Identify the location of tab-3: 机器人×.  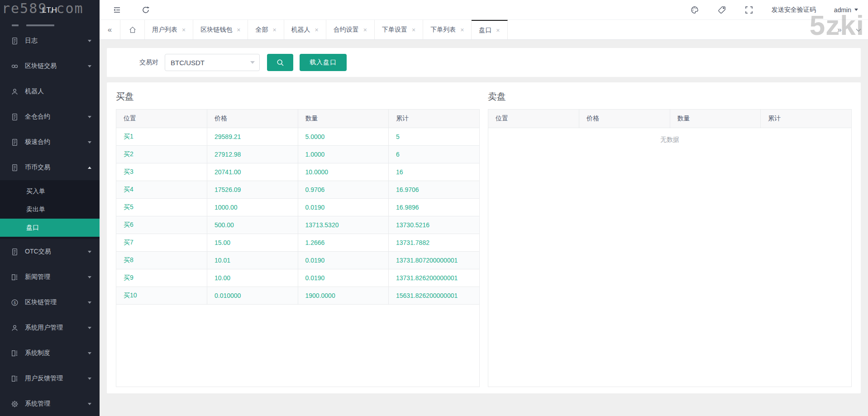
(305, 30).